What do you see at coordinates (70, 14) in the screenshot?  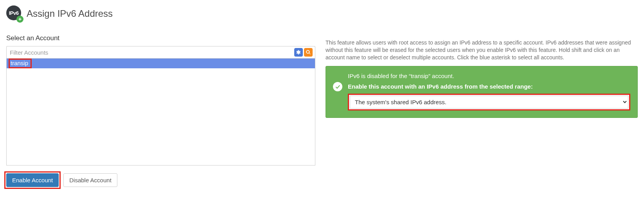 I see `page-title: Assign IPv6 Address` at bounding box center [70, 14].